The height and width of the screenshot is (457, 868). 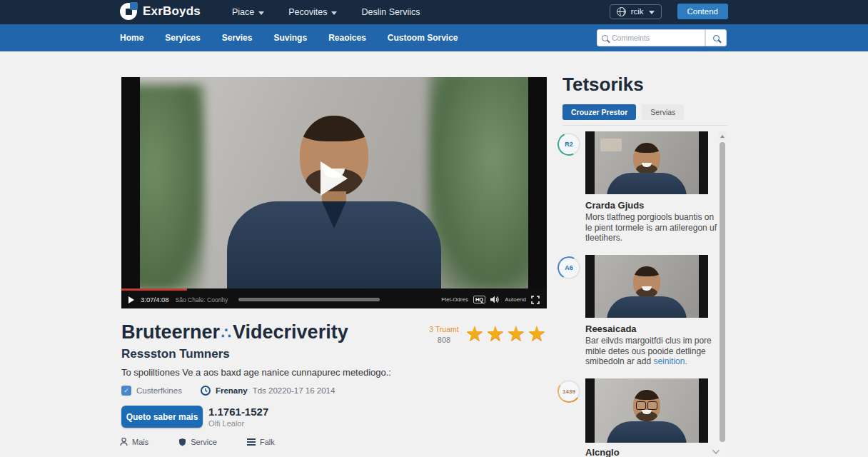 What do you see at coordinates (515, 300) in the screenshot?
I see `autoplay-label: Autoend` at bounding box center [515, 300].